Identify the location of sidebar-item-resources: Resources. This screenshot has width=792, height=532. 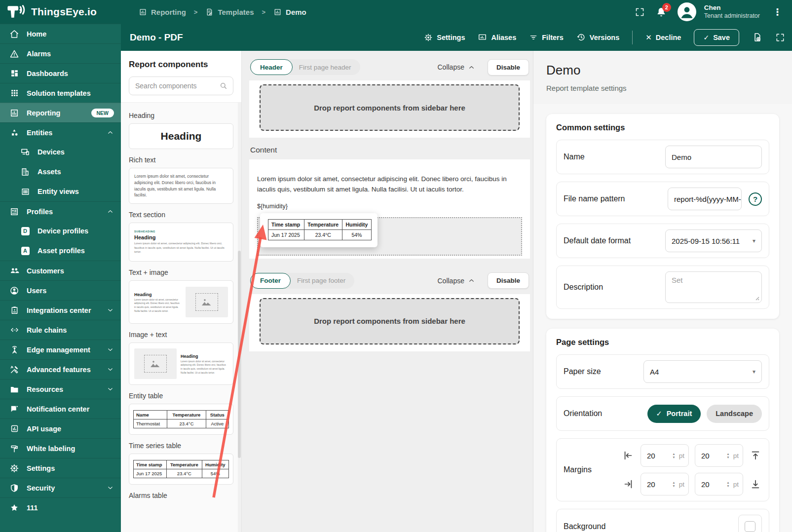
(60, 389).